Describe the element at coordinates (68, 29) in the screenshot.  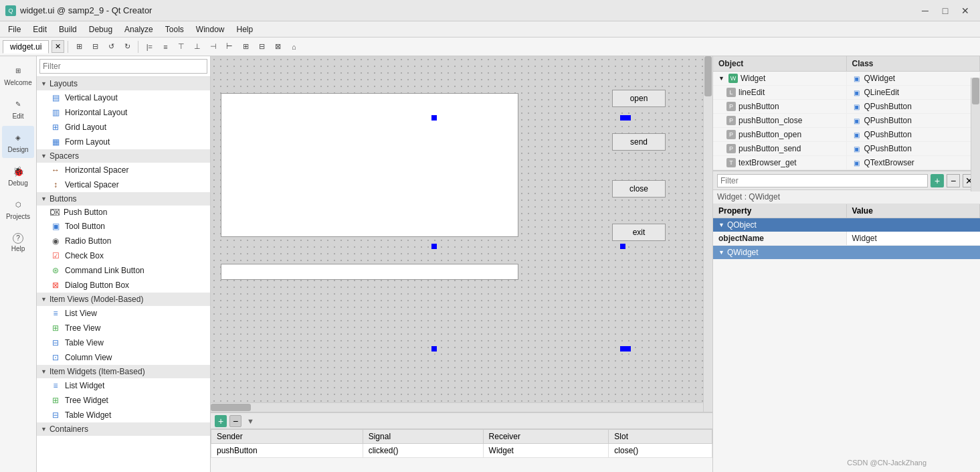
I see `menu-build: Build` at that location.